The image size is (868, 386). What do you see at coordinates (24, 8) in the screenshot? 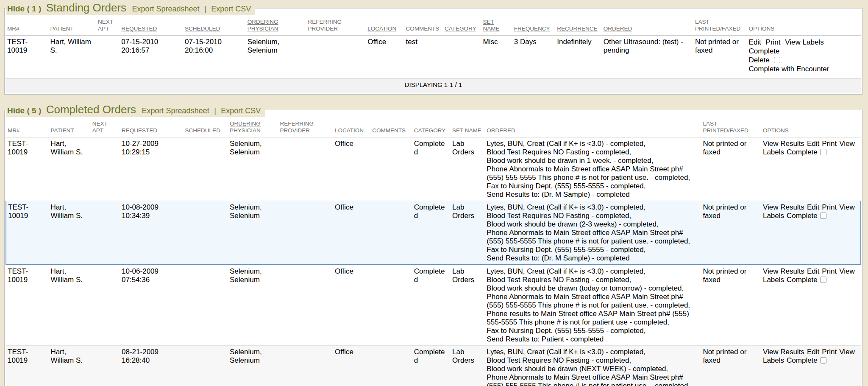
I see `hide-standing-link: Hide ( 1 )` at bounding box center [24, 8].